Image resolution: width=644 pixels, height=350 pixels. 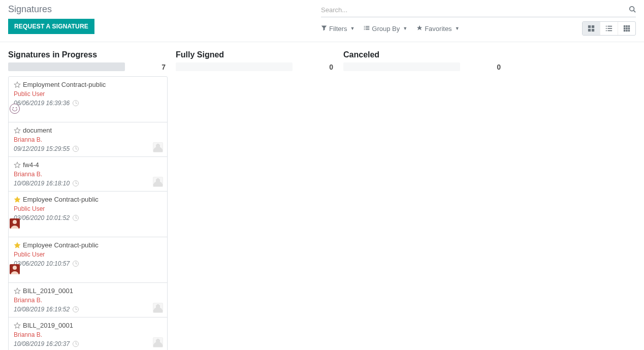 What do you see at coordinates (88, 100) in the screenshot?
I see `kanban-card: Employment Contract-publicPublic User06/…` at bounding box center [88, 100].